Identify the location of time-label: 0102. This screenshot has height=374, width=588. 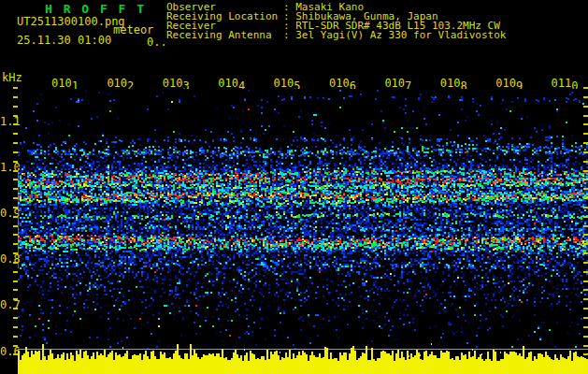
(120, 82).